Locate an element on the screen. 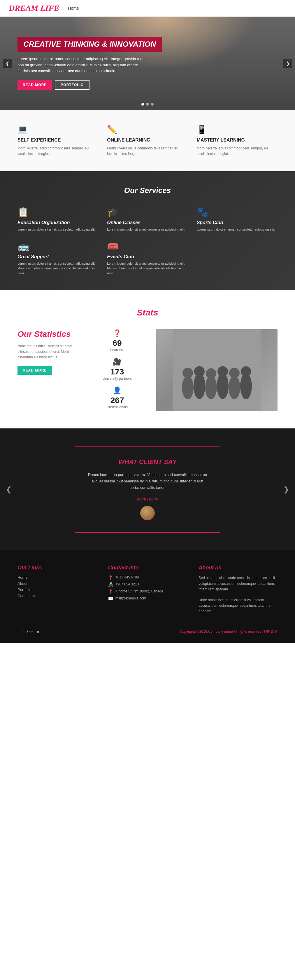 Image resolution: width=295 pixels, height=980 pixels. service-online-classes: 🎓 Online Classes Lorem ipsum dolor sit a… is located at coordinates (148, 219).